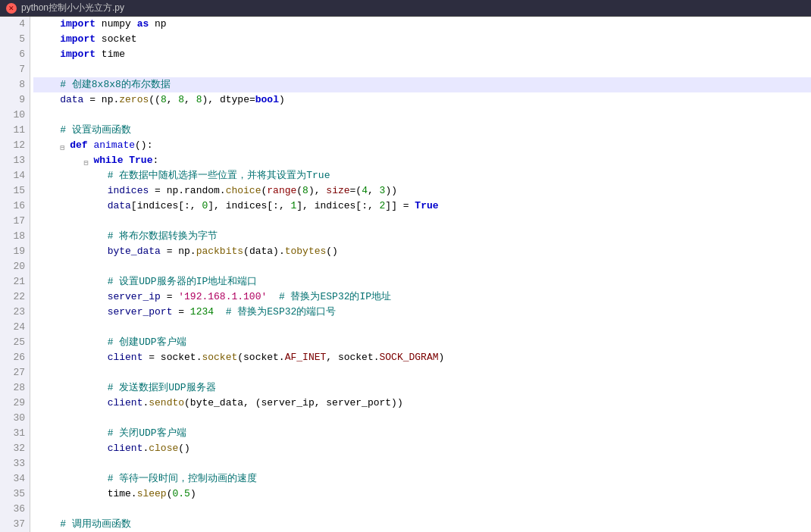  I want to click on line-num-6: 6, so click(15, 55).